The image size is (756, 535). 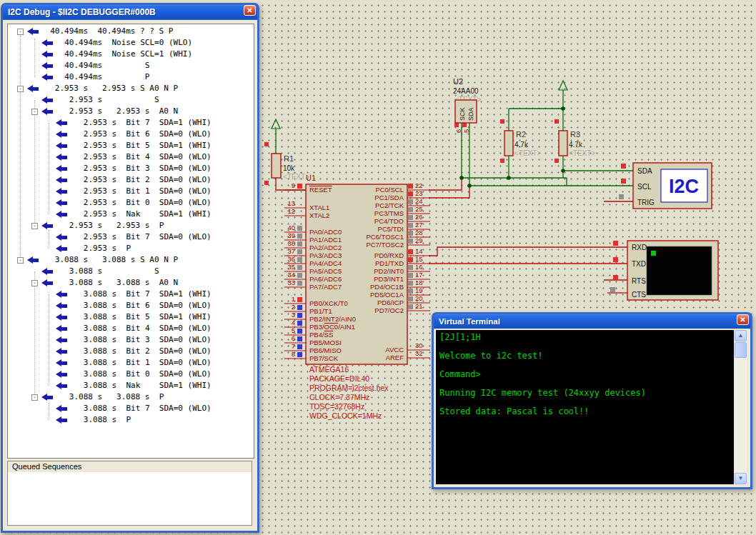 What do you see at coordinates (293, 299) in the screenshot?
I see `u1-pin-number: 1` at bounding box center [293, 299].